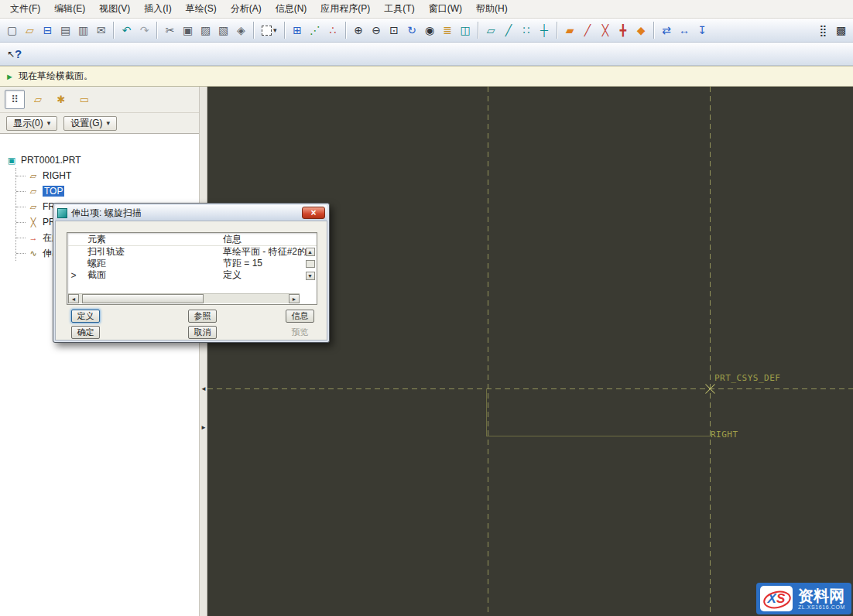  I want to click on cursor-arrow-icon: ↖, so click(11, 54).